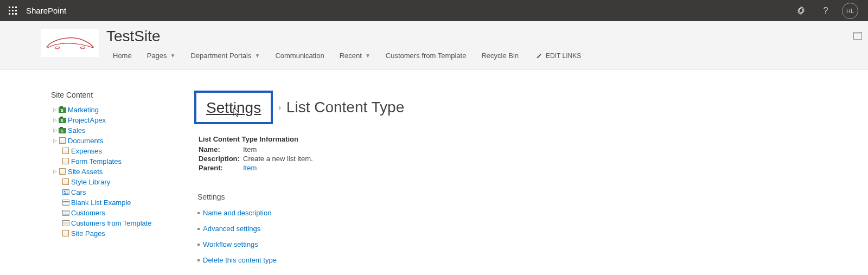 Image resolution: width=868 pixels, height=275 pixels. What do you see at coordinates (231, 244) in the screenshot?
I see `settings-link: Workflow settings` at bounding box center [231, 244].